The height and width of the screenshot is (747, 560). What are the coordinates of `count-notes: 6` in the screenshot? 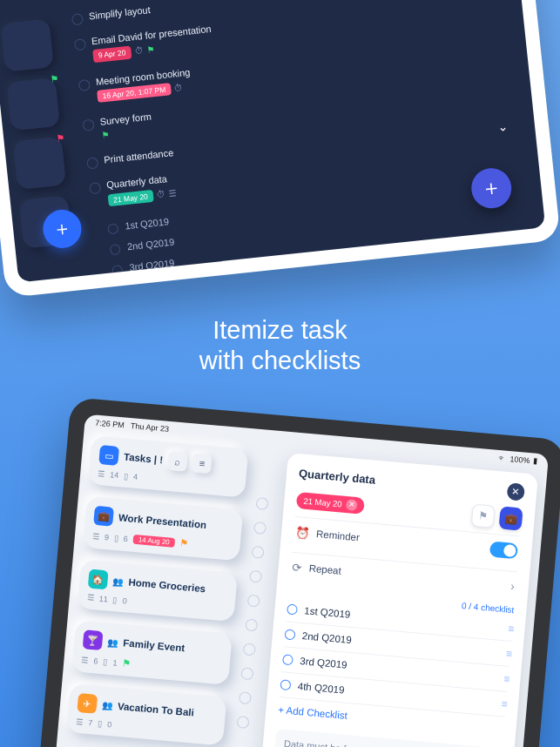 It's located at (125, 538).